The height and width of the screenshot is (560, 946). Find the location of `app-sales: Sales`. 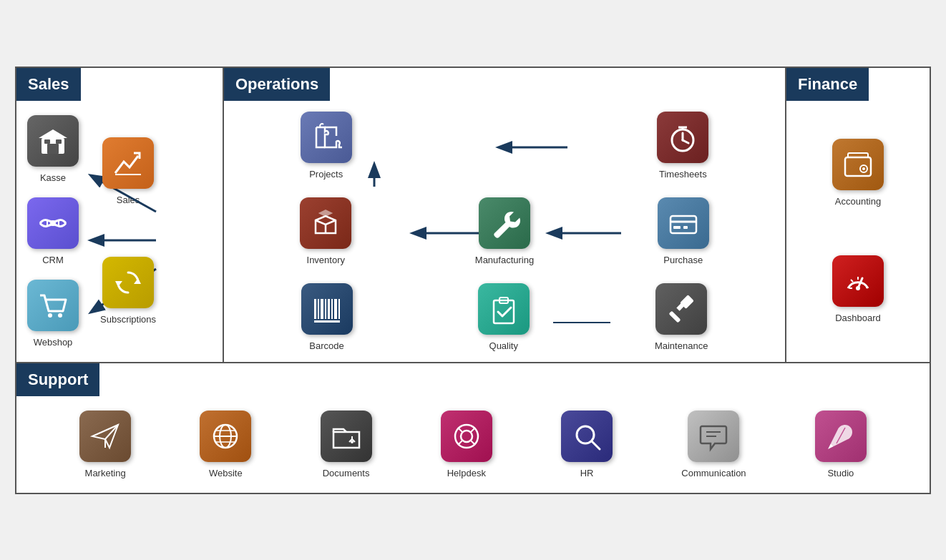

app-sales: Sales is located at coordinates (128, 172).